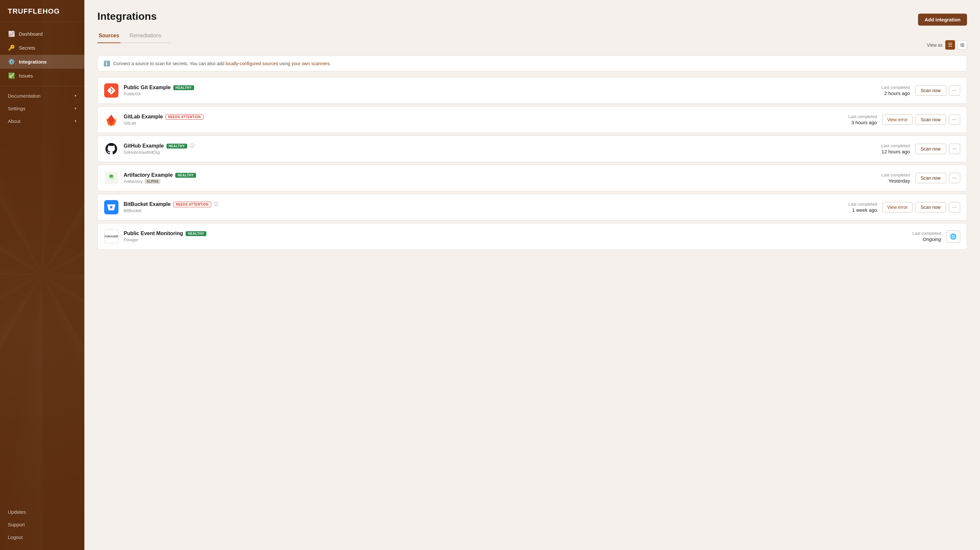 This screenshot has width=980, height=550. What do you see at coordinates (42, 76) in the screenshot?
I see `sidebar-item-issues: ✅ Issues` at bounding box center [42, 76].